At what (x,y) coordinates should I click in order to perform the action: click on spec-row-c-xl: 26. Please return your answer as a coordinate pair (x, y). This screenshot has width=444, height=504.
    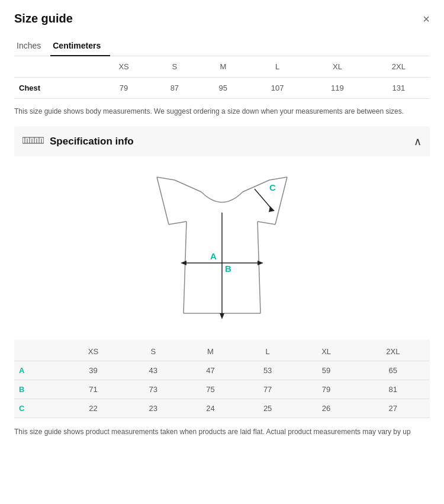
    Looking at the image, I should click on (326, 409).